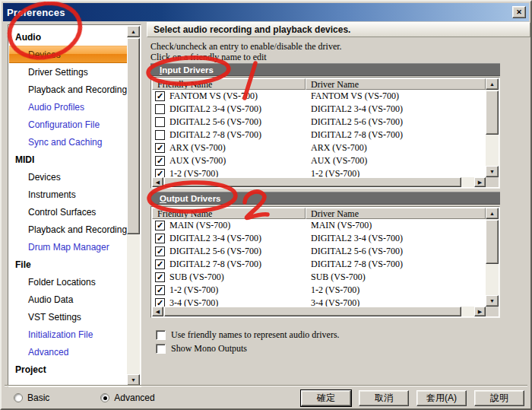 The width and height of the screenshot is (532, 410). What do you see at coordinates (499, 399) in the screenshot?
I see `dialog-button: 說明` at bounding box center [499, 399].